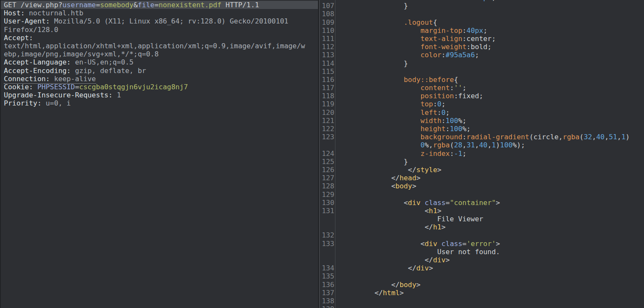 This screenshot has height=308, width=644. Describe the element at coordinates (481, 307) in the screenshot. I see `response-code-line: 139` at that location.